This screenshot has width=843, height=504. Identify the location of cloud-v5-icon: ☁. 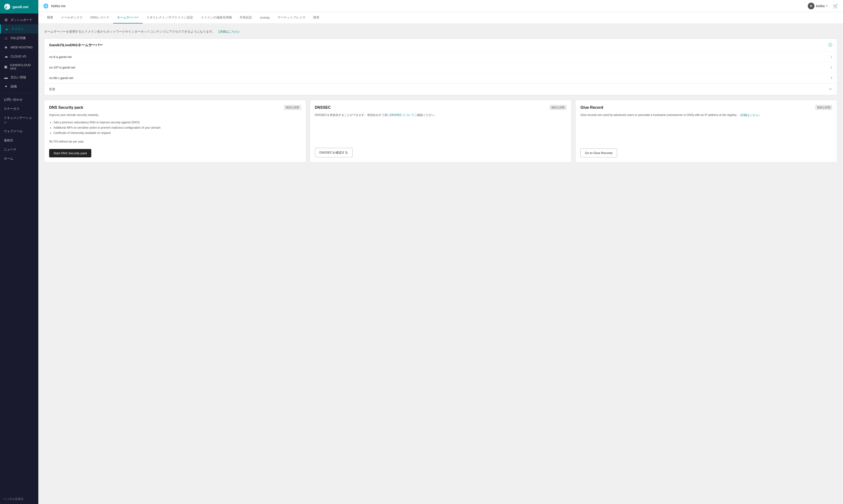
(6, 56).